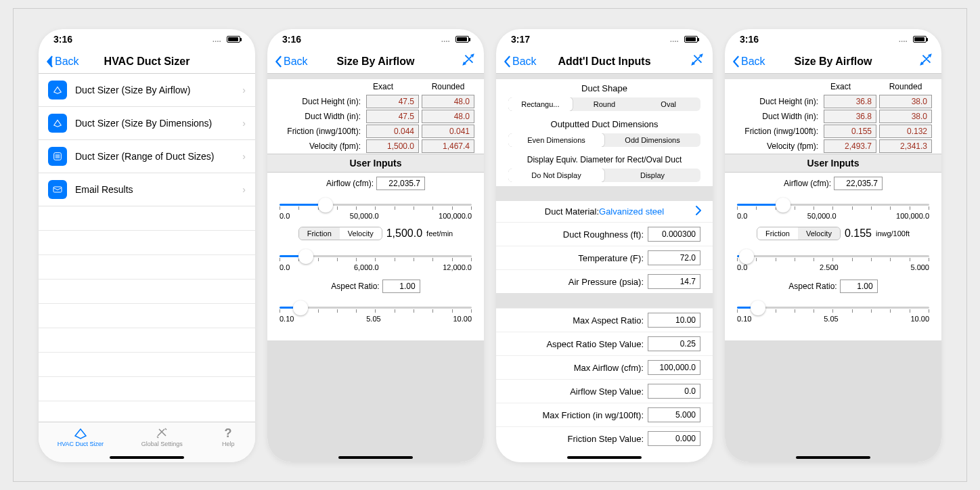 This screenshot has width=980, height=490. What do you see at coordinates (858, 233) in the screenshot?
I see `fv-value-input: 0.155` at bounding box center [858, 233].